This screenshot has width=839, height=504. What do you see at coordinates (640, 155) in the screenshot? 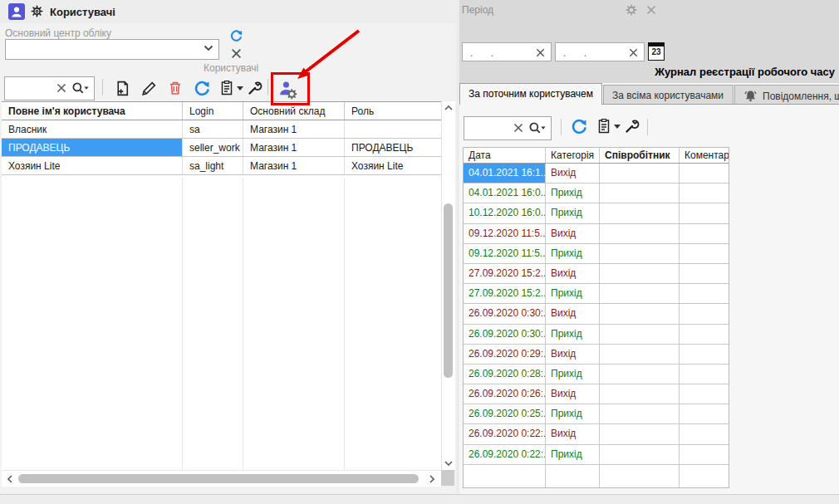
I see `column-header-employee: Співробітник` at bounding box center [640, 155].